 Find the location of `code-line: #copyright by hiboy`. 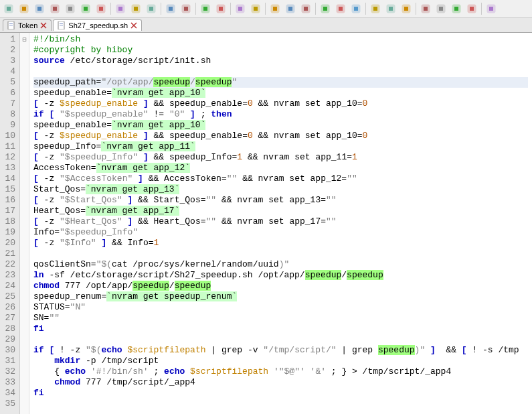

code-line: #copyright by hiboy is located at coordinates (281, 50).